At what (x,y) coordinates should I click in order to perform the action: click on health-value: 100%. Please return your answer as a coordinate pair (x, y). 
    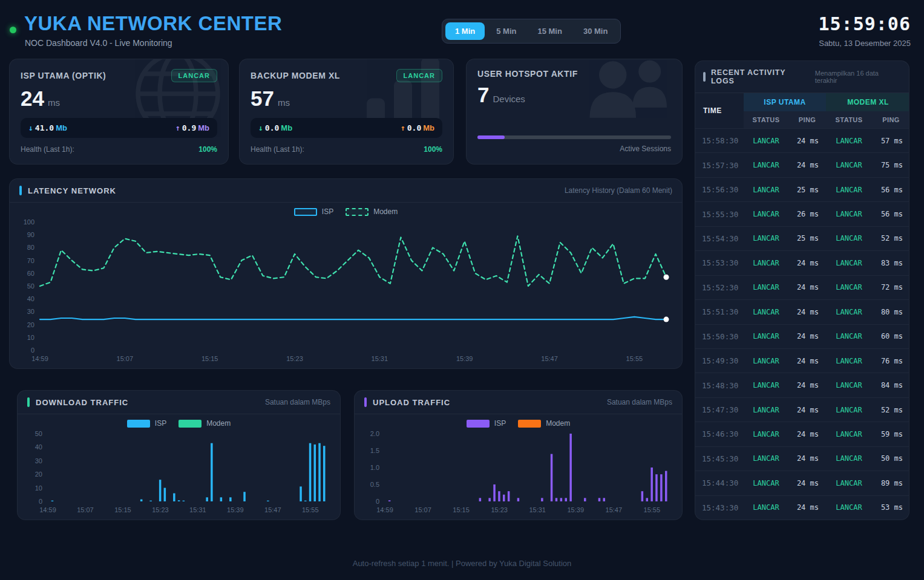
    Looking at the image, I should click on (208, 149).